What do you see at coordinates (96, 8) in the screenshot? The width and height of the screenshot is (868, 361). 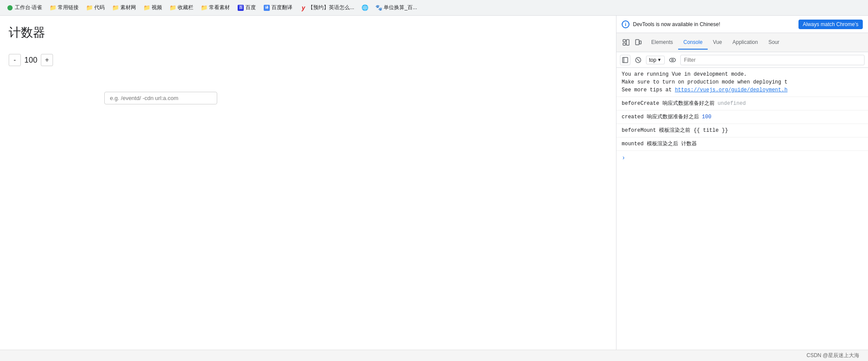 I see `bookmark-code: 📁 代码` at bounding box center [96, 8].